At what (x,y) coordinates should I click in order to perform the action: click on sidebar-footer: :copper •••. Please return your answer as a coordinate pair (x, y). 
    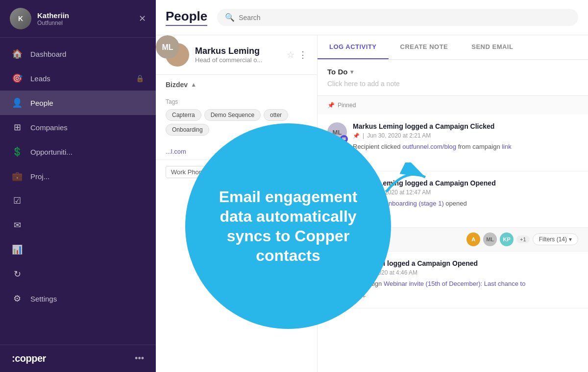
    Looking at the image, I should click on (78, 358).